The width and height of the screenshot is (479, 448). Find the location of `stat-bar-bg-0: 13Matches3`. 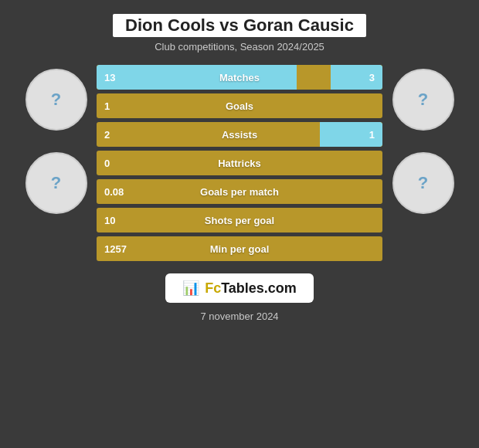

stat-bar-bg-0: 13Matches3 is located at coordinates (240, 77).